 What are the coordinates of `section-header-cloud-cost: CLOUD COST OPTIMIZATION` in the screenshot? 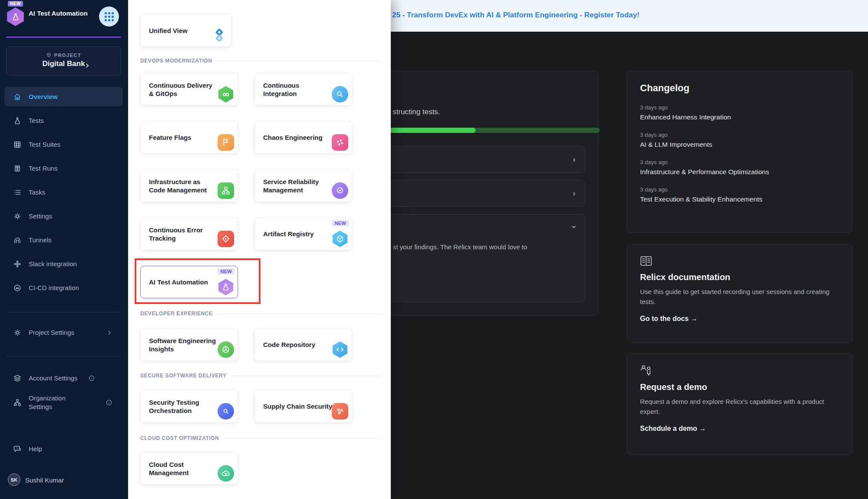 It's located at (261, 438).